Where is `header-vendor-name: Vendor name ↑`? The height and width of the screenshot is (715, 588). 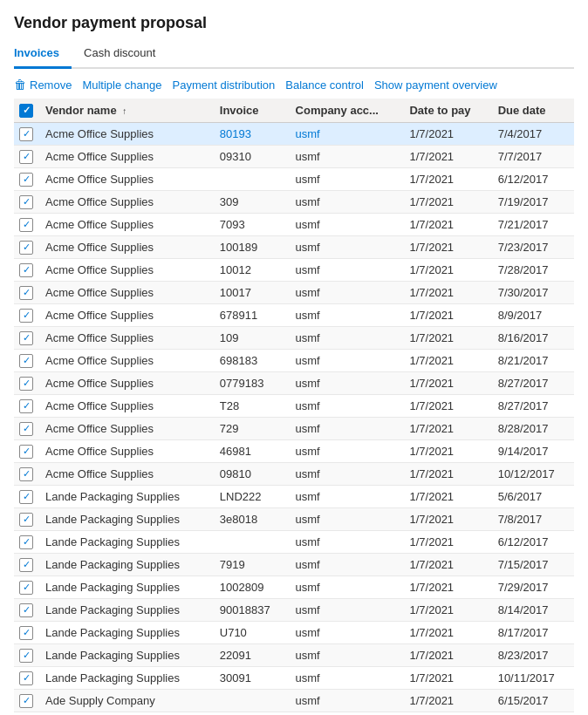
header-vendor-name: Vendor name ↑ is located at coordinates (126, 111).